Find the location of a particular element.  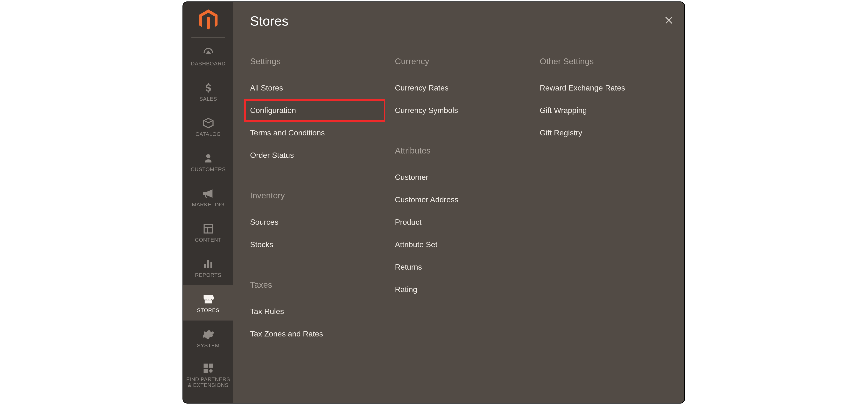

menu-link-terms-and-conditions: Terms and Conditions is located at coordinates (317, 133).